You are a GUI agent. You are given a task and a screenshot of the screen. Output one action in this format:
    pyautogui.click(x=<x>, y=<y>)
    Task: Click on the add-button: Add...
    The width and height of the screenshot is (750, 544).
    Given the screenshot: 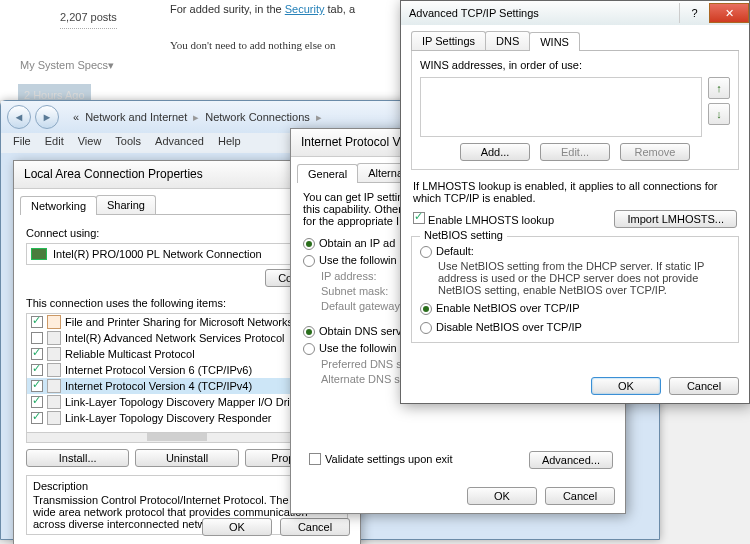 What is the action you would take?
    pyautogui.click(x=495, y=152)
    